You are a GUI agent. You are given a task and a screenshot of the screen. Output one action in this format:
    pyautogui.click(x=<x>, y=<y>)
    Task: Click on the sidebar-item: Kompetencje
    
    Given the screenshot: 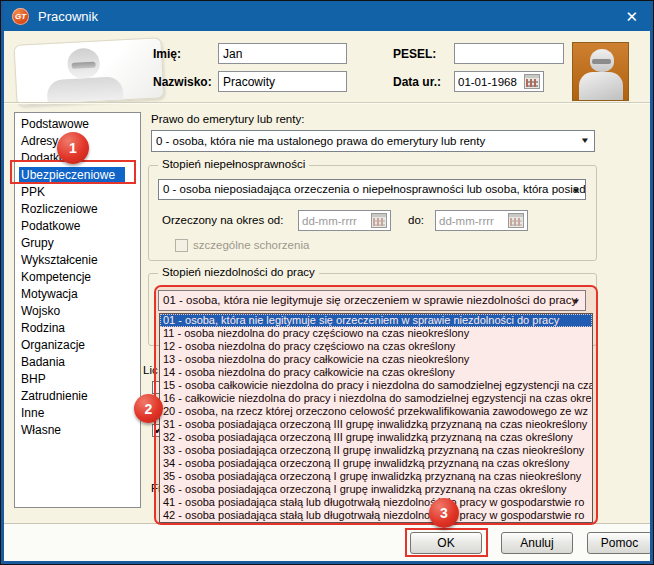 What is the action you would take?
    pyautogui.click(x=78, y=278)
    